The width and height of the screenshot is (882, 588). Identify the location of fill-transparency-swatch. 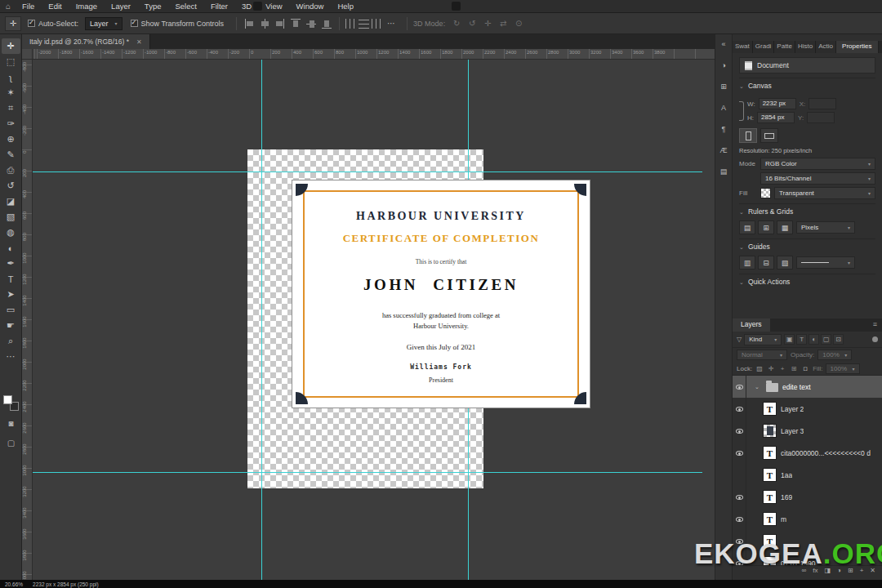
(766, 193).